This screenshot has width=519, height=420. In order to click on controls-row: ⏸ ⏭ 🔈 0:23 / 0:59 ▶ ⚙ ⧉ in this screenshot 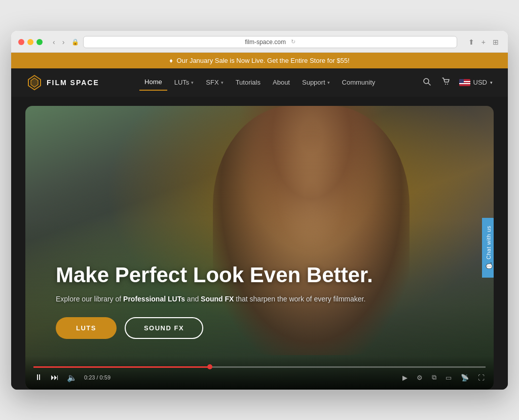, I will do `click(260, 378)`.